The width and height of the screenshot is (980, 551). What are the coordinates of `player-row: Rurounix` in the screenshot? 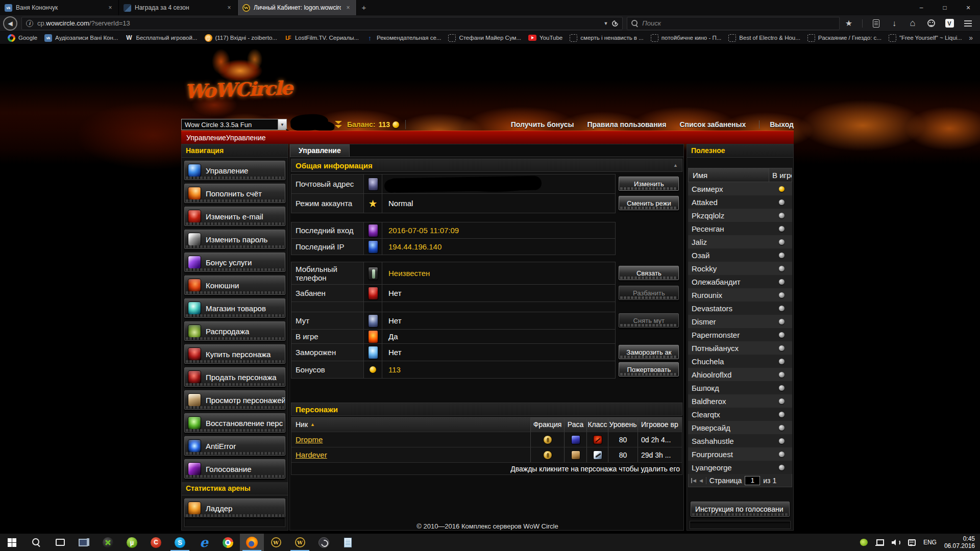 It's located at (740, 295).